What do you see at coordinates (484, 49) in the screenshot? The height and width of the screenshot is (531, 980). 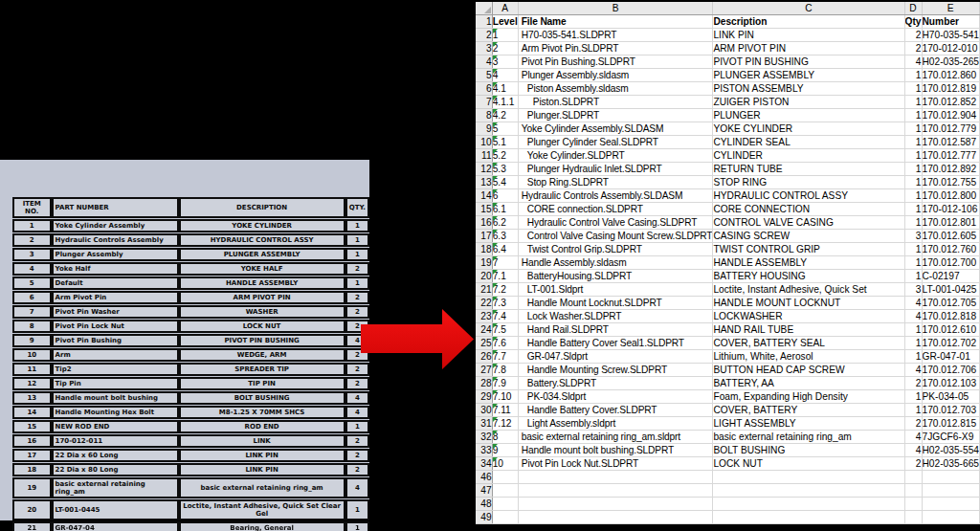 I see `row-header-3: 3` at bounding box center [484, 49].